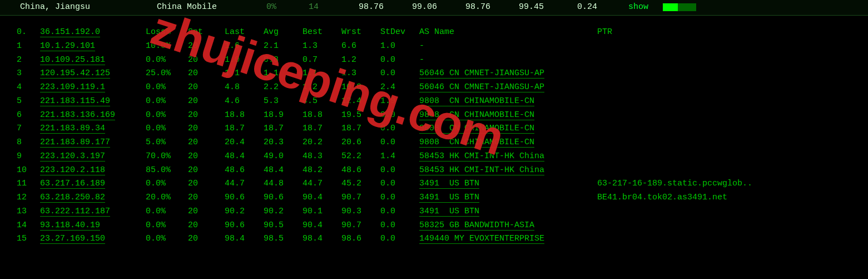 Image resolution: width=868 pixels, height=279 pixels. What do you see at coordinates (244, 47) in the screenshot?
I see `cell-last: 1.6` at bounding box center [244, 47].